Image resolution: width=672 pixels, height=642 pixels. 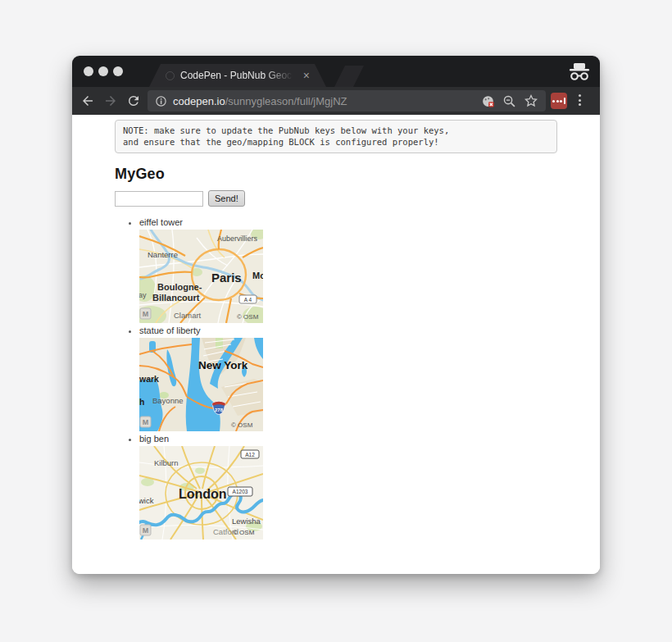 I want to click on list-item: eiffel tower, so click(x=370, y=271).